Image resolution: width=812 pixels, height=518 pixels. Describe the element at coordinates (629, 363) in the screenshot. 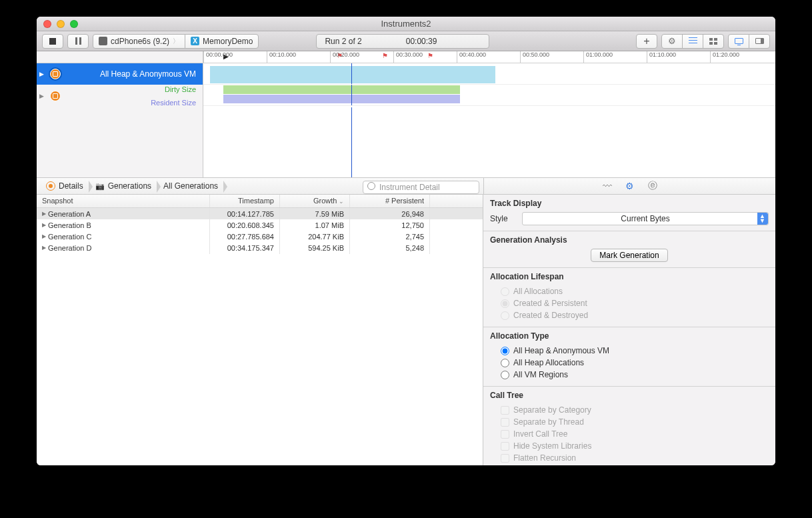

I see `radio-heap-allocations: All Heap Allocations` at that location.